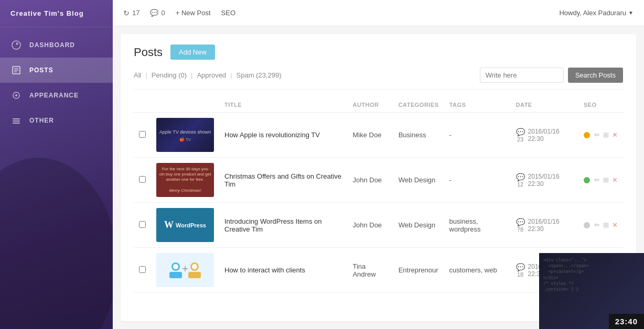  I want to click on post-title: How to interact with clients, so click(265, 270).